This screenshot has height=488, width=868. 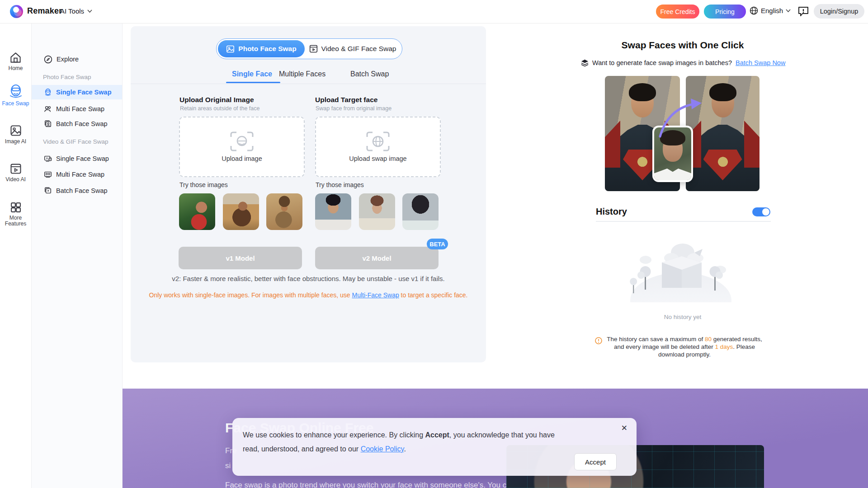 I want to click on globe-icon, so click(x=754, y=11).